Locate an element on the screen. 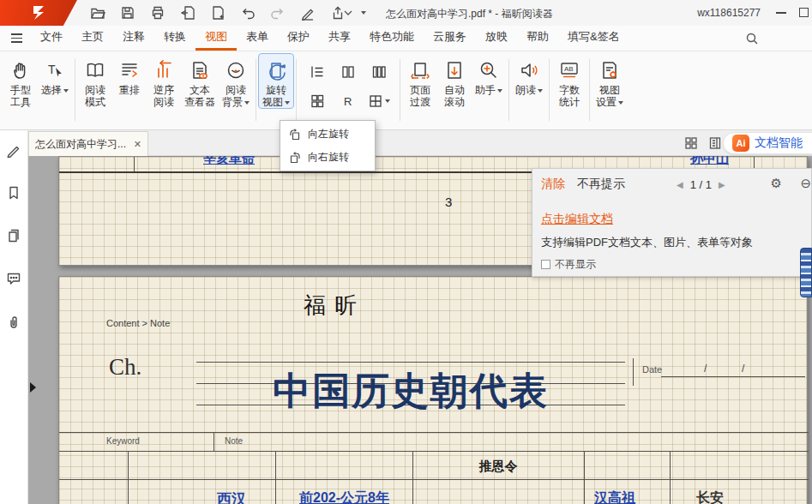 The image size is (812, 504). menu-file: 文件 is located at coordinates (51, 38).